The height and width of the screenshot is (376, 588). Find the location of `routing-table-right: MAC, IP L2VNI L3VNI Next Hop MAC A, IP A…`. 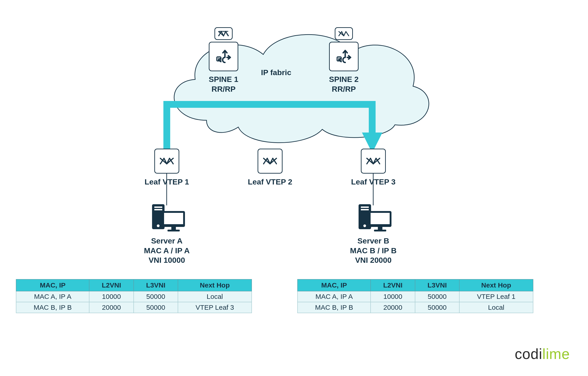

routing-table-right: MAC, IP L2VNI L3VNI Next Hop MAC A, IP A… is located at coordinates (415, 296).